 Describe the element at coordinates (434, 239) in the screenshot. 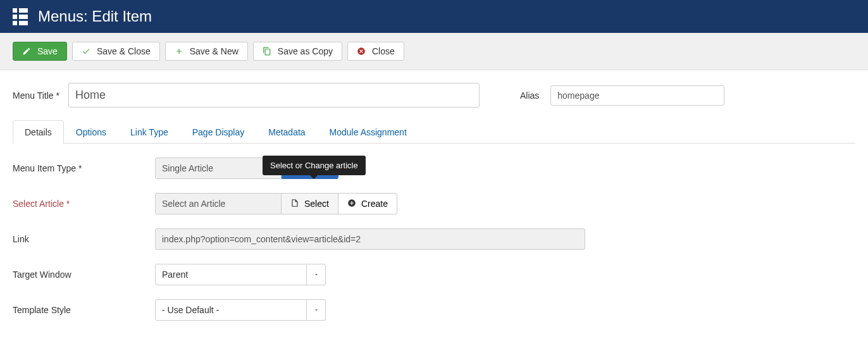

I see `link-row: Link index.php?option=com_content&view=a…` at that location.